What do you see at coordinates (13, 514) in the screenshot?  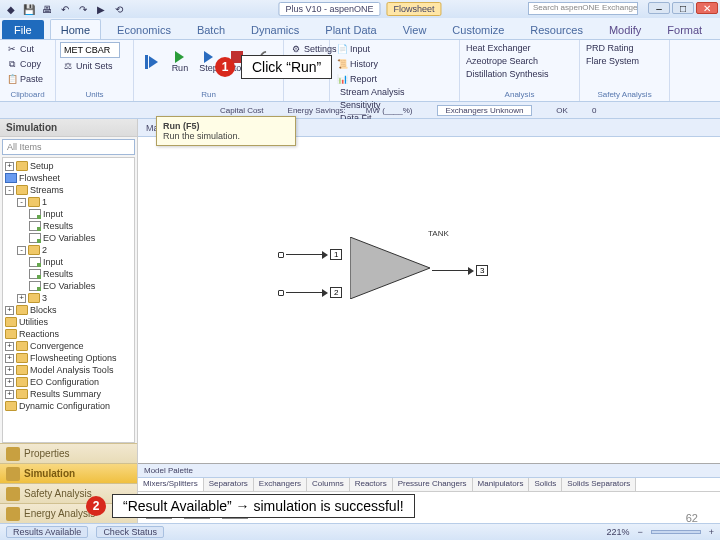 I see `energy-icon` at bounding box center [13, 514].